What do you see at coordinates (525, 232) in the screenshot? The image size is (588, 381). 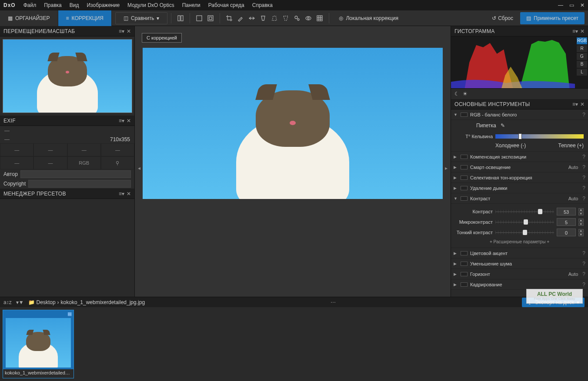 I see `fine-contrast-slider` at bounding box center [525, 232].